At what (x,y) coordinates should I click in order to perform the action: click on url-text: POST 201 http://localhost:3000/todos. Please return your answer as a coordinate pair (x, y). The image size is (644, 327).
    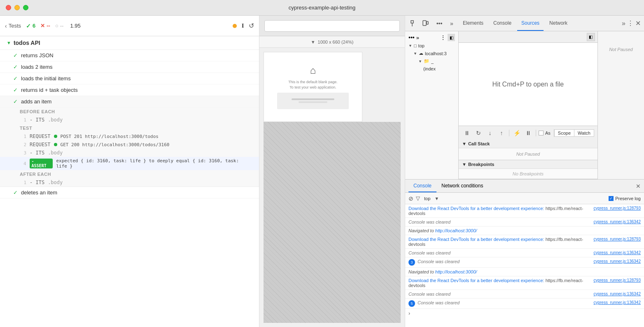
    Looking at the image, I should click on (110, 137).